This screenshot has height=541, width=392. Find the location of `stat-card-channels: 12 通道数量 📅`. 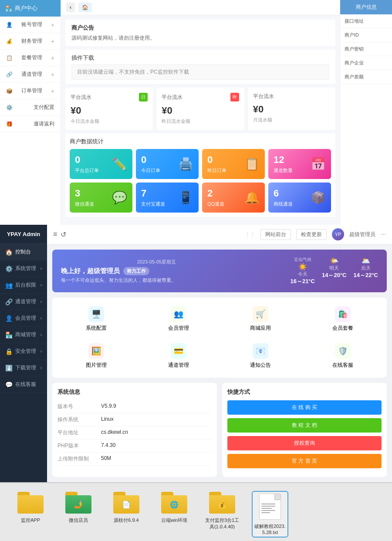

stat-card-channels: 12 通道数量 📅 is located at coordinates (300, 164).